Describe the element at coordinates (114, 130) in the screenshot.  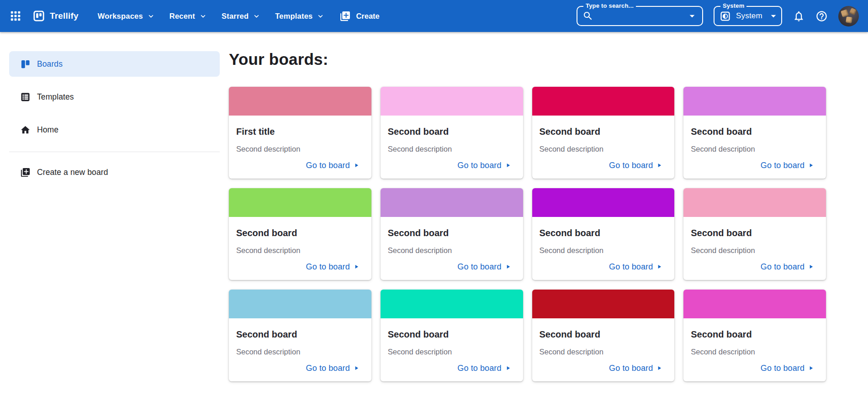
I see `sidebar-item-home: Home` at that location.